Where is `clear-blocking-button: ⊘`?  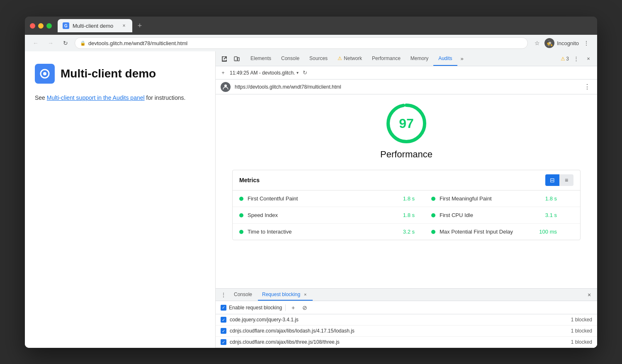
clear-blocking-button: ⊘ is located at coordinates (305, 308).